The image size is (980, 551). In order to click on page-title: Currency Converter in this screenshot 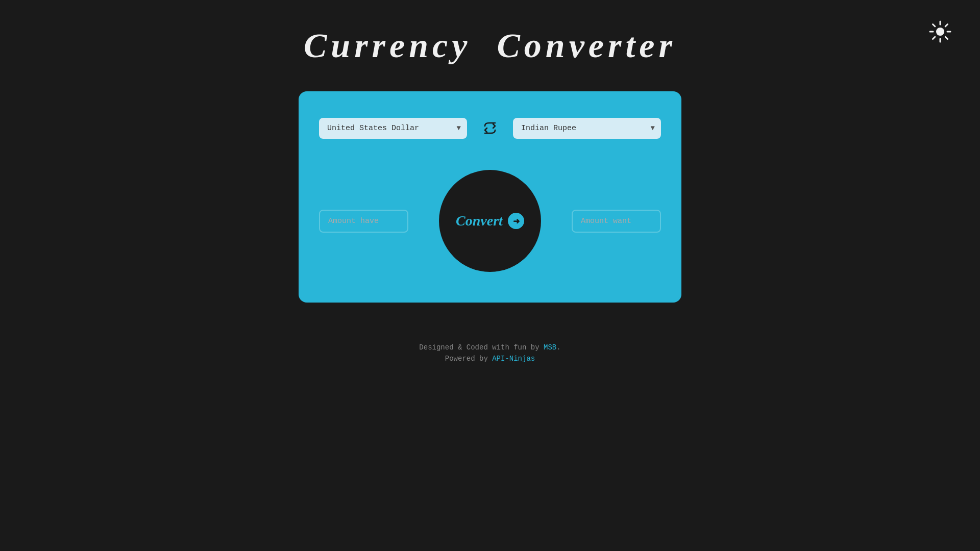, I will do `click(490, 46)`.